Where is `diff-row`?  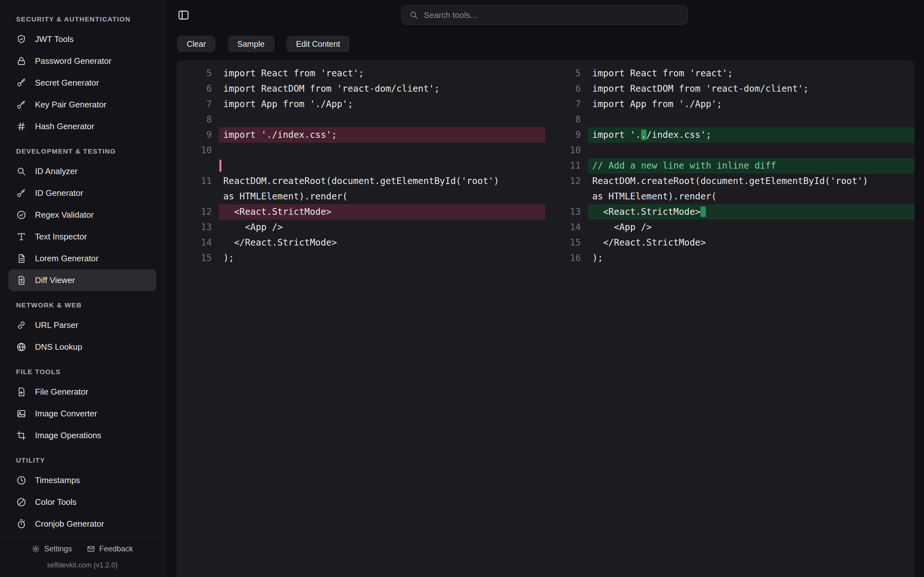
diff-row is located at coordinates (361, 166).